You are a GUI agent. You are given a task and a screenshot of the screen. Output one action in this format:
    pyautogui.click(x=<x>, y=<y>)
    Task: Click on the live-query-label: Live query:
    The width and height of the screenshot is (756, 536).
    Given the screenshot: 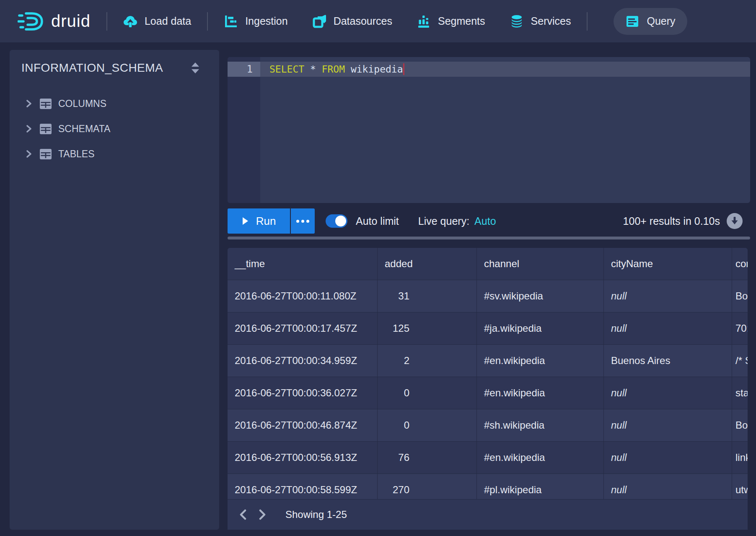 What is the action you would take?
    pyautogui.click(x=444, y=221)
    